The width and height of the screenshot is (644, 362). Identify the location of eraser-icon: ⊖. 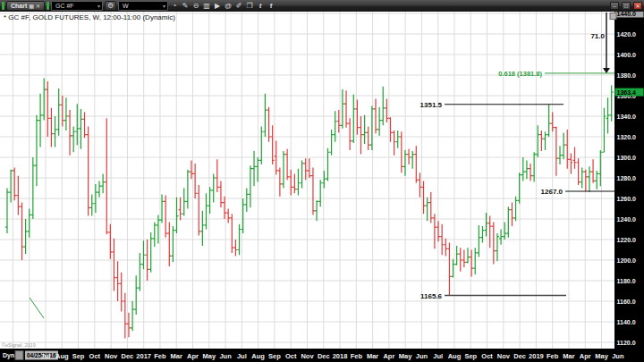
(196, 6).